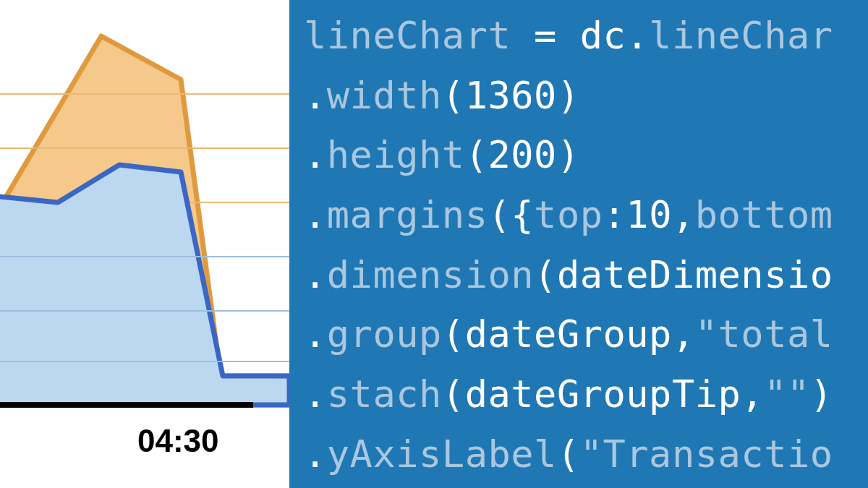 This screenshot has width=868, height=488. What do you see at coordinates (511, 95) in the screenshot?
I see `code-token: (1360)` at bounding box center [511, 95].